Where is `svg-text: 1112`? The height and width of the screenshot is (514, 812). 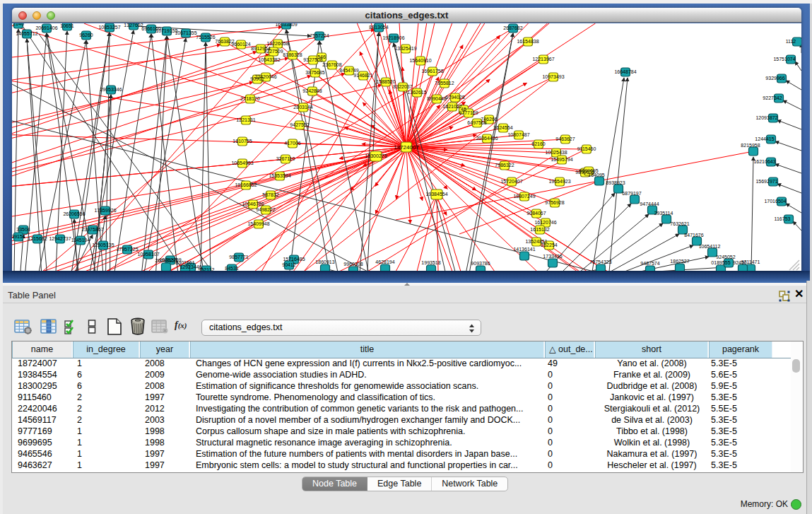 svg-text: 1112 is located at coordinates (792, 41).